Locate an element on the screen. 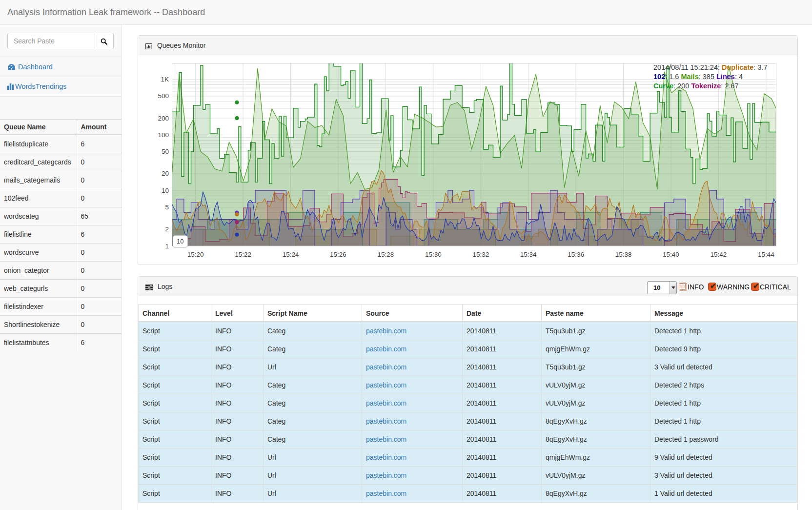 This screenshot has height=510, width=812. svg-text: 15:40 is located at coordinates (671, 255).